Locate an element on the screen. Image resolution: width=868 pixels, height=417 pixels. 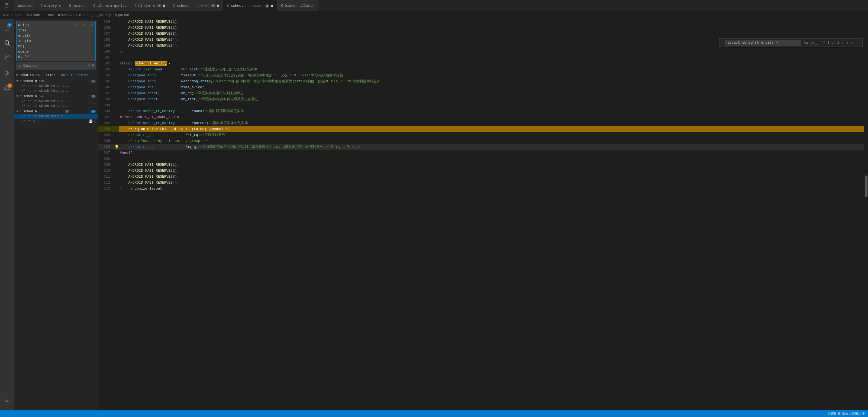
replace-all-icon: ≡ is located at coordinates (93, 66).